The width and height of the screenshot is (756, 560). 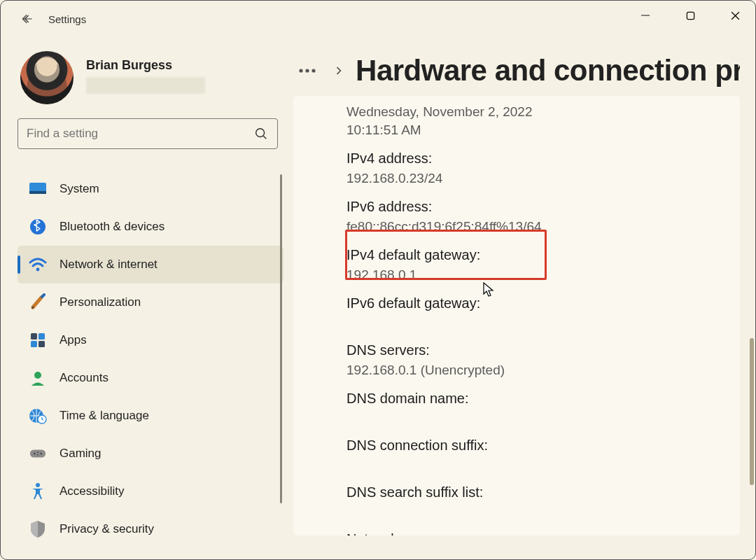 What do you see at coordinates (38, 491) in the screenshot?
I see `accessibility-icon` at bounding box center [38, 491].